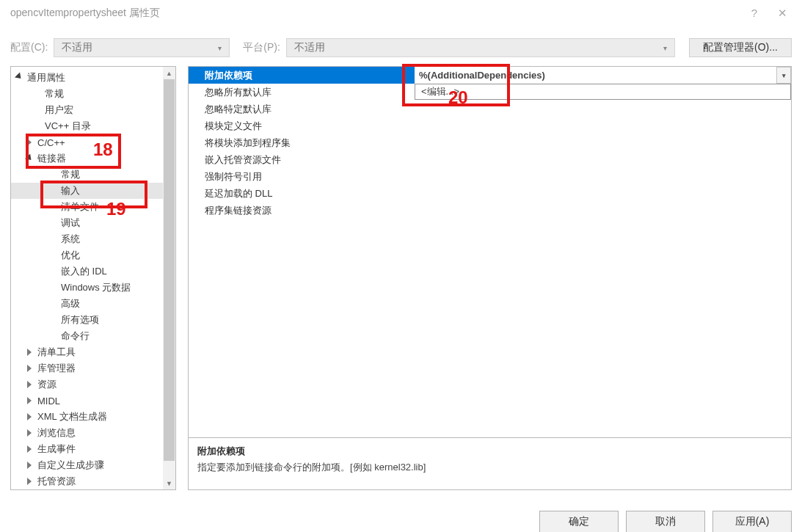  Describe the element at coordinates (169, 278) in the screenshot. I see `tree-scrollbar: ▲ ▼` at that location.